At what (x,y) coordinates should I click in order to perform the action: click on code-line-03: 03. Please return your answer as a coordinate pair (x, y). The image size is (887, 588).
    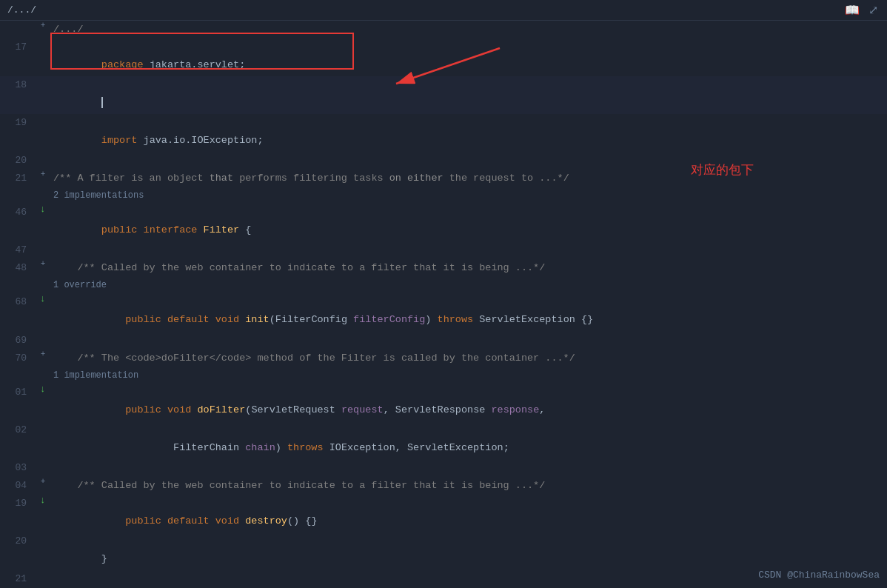
    Looking at the image, I should click on (444, 468).